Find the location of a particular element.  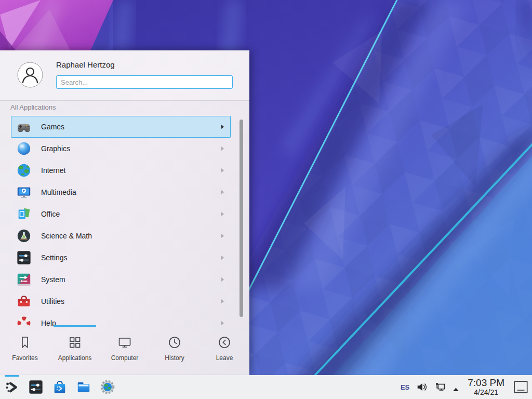

category-label: Graphics is located at coordinates (131, 149).